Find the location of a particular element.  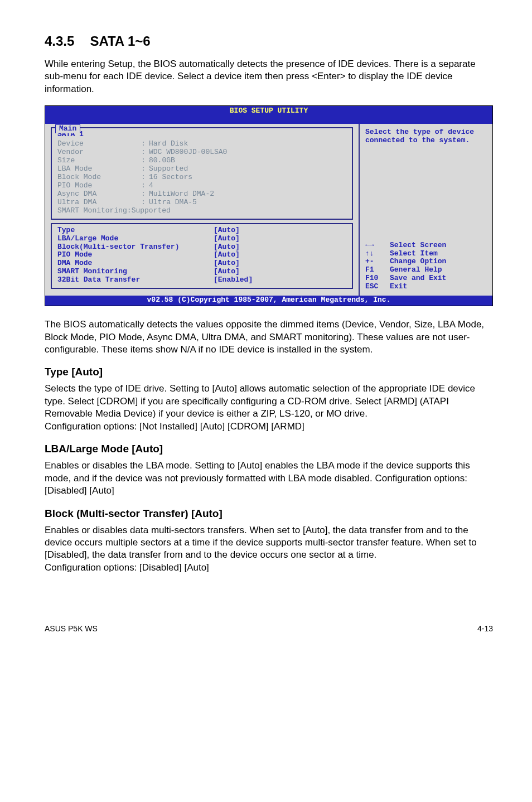

legend-row: F1General Help is located at coordinates (426, 270).